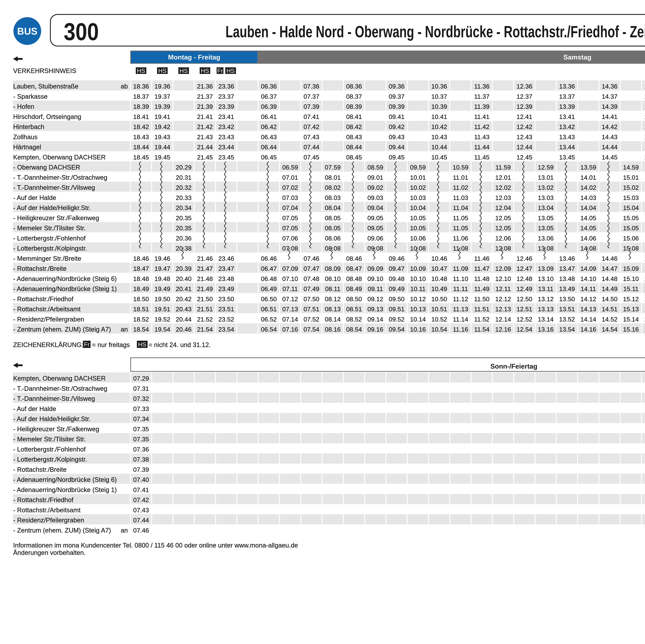 The image size is (645, 644). What do you see at coordinates (588, 279) in the screenshot?
I see `svg-text: 14.10` at bounding box center [588, 279].